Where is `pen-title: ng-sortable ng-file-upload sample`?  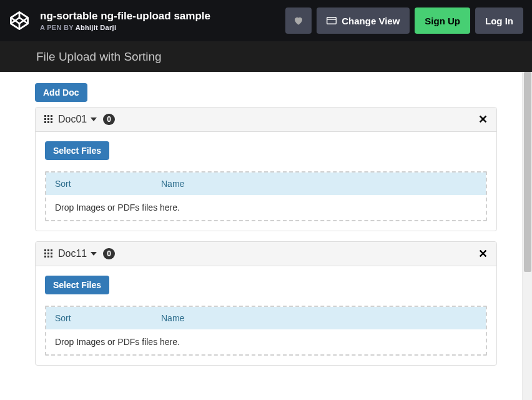 pen-title: ng-sortable ng-file-upload sample is located at coordinates (125, 16).